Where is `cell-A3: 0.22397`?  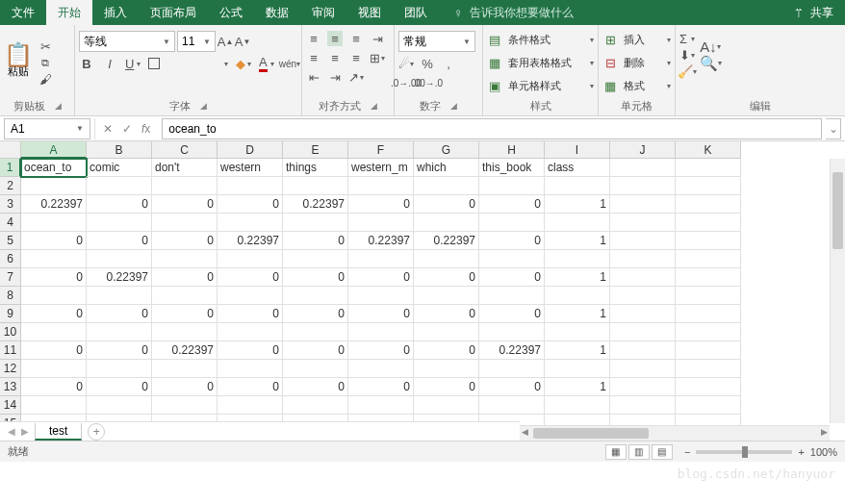
cell-A3: 0.22397 is located at coordinates (54, 204).